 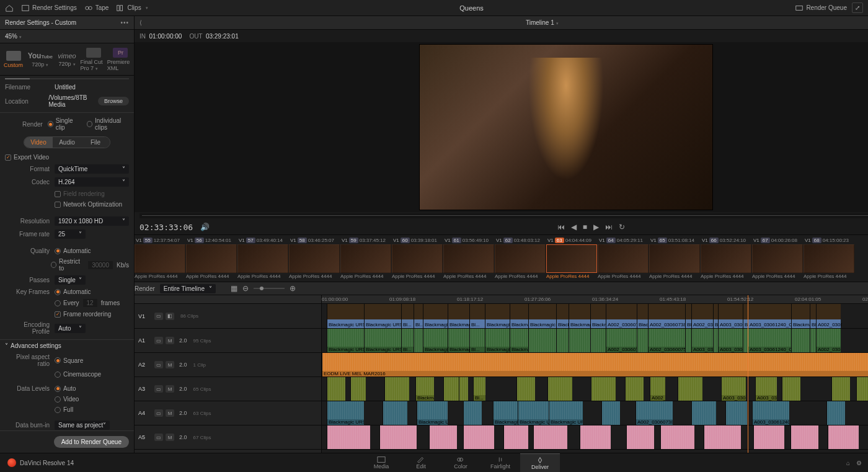 I want to click on timeline-clip: A002_0306..., so click(x=828, y=341).